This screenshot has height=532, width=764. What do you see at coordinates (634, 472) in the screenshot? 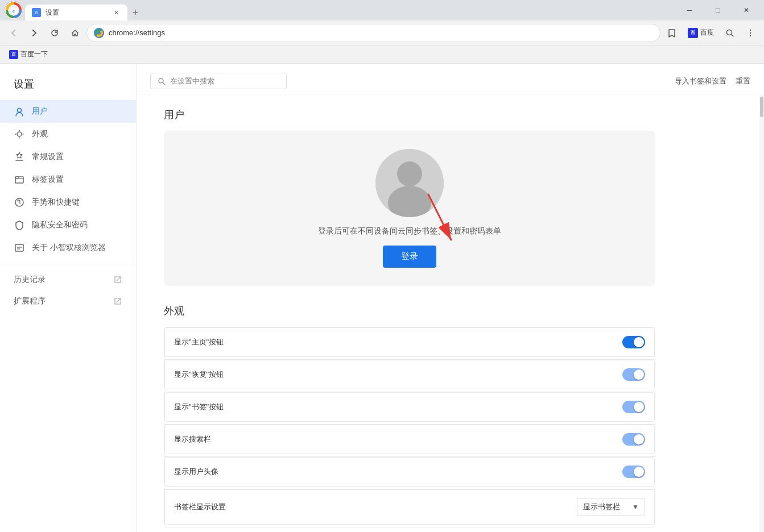
I see `toggle-avatar` at bounding box center [634, 472].